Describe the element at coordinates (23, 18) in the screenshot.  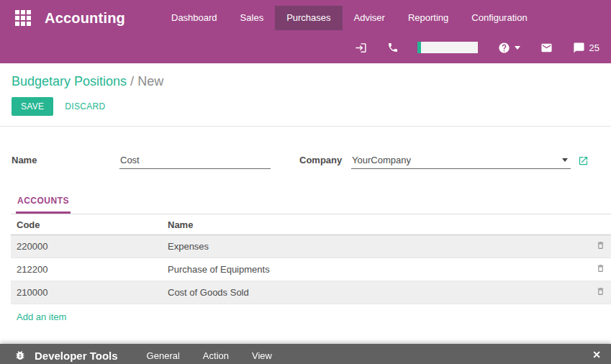
I see `apps-grid-icon` at that location.